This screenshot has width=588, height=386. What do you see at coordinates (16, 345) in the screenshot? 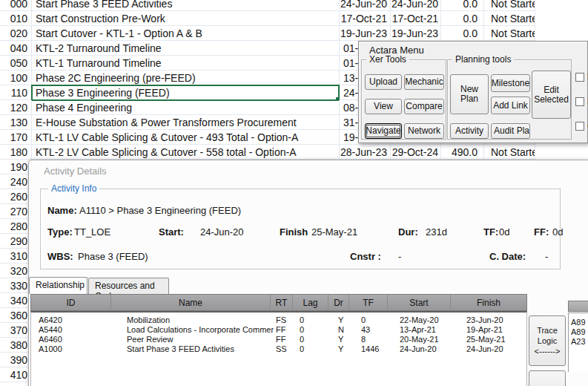
I see `cell-activity-id: 380` at bounding box center [16, 345].